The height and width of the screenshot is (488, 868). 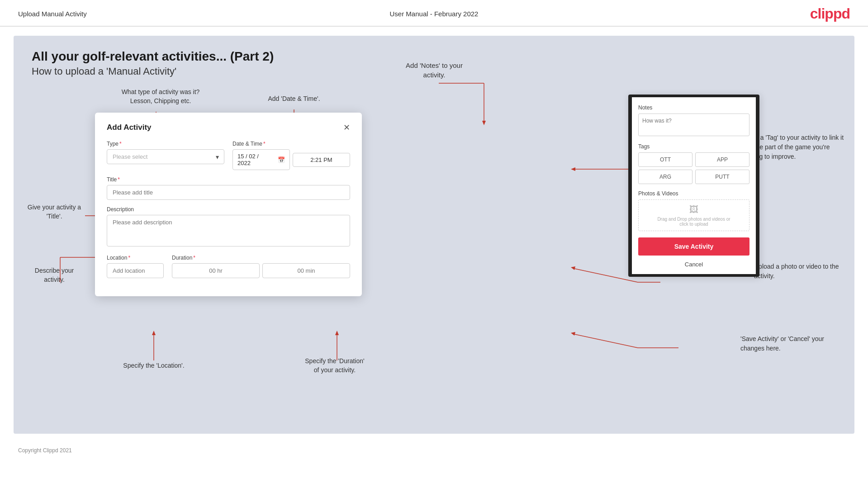 What do you see at coordinates (694, 147) in the screenshot?
I see `tags-label: Tags` at bounding box center [694, 147].